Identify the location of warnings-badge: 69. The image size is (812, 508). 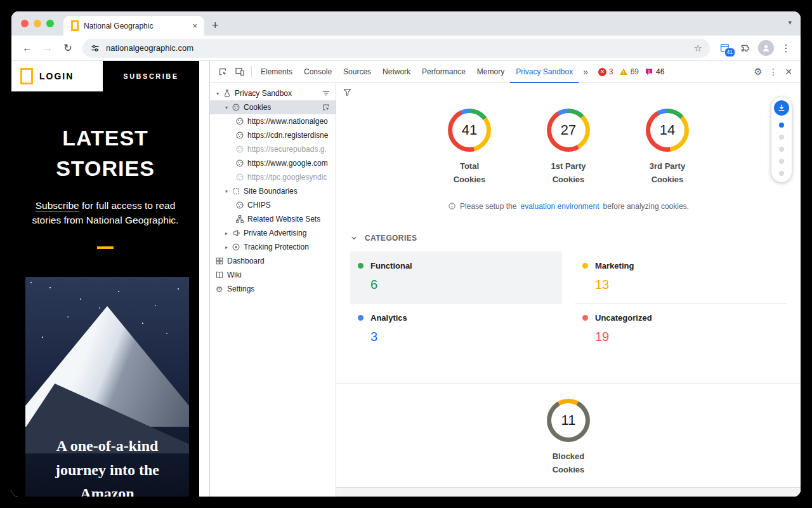
(629, 72).